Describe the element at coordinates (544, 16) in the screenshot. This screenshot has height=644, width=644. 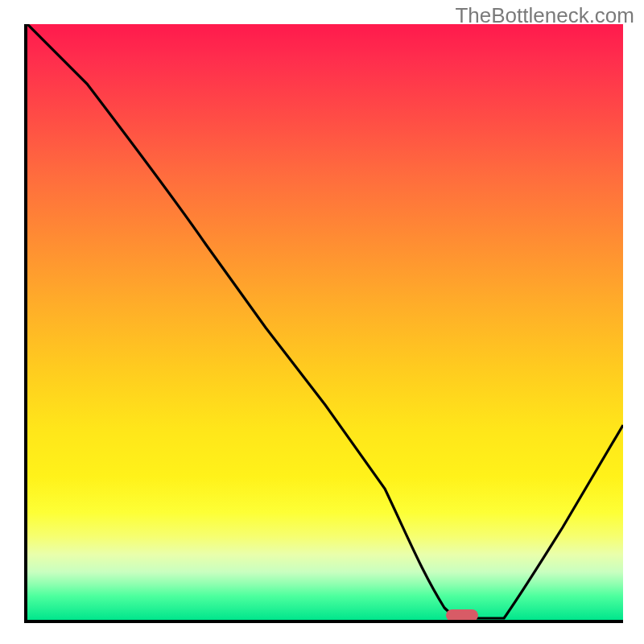
I see `watermark-label: TheBottleneck.com` at that location.